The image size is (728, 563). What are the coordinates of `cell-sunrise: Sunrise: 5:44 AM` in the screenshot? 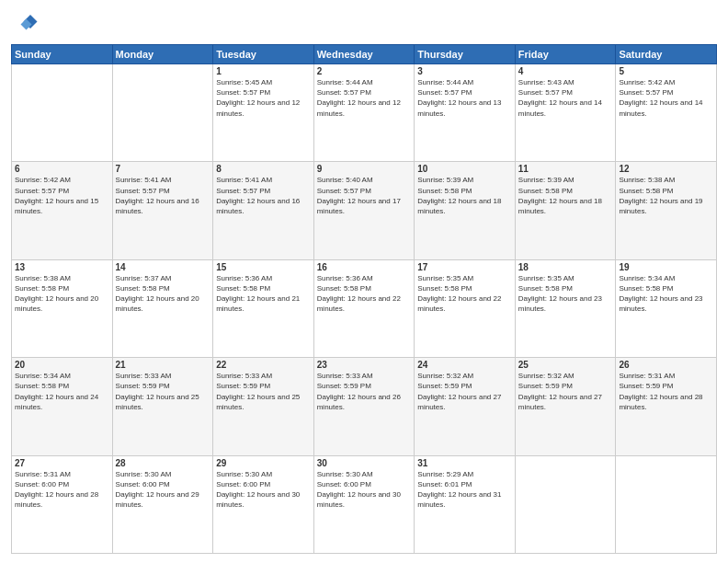 It's located at (364, 83).